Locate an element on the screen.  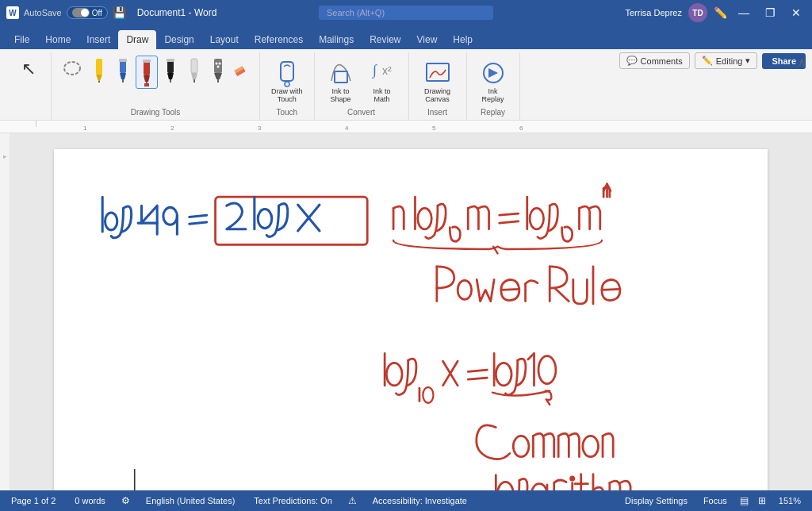
tab-mailings: Mailings is located at coordinates (336, 40).